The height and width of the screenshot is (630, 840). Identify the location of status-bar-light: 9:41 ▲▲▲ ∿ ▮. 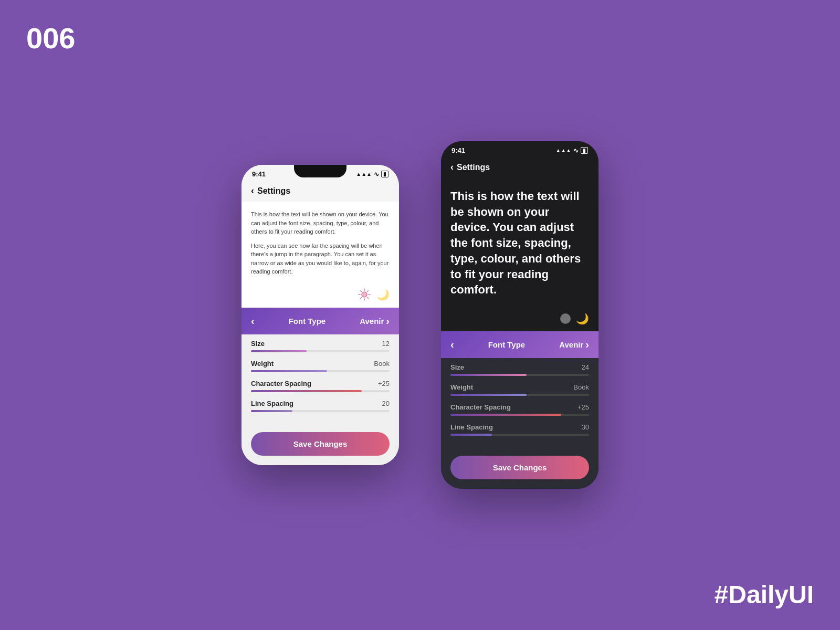
(320, 172).